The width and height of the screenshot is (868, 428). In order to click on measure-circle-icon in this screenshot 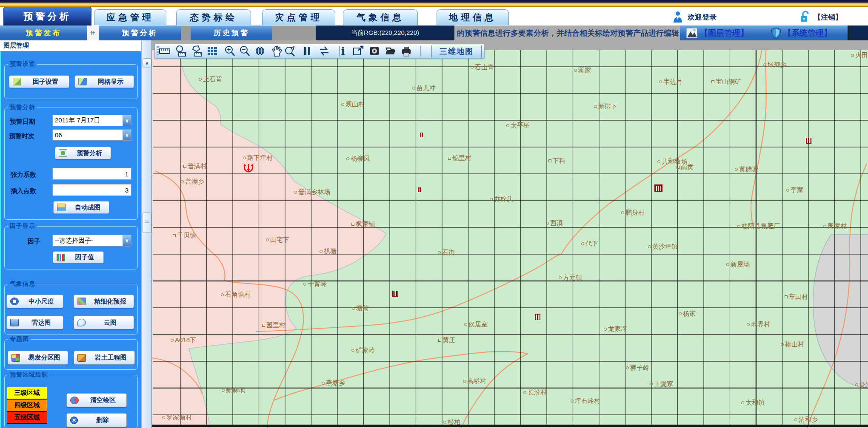, I will do `click(180, 51)`.